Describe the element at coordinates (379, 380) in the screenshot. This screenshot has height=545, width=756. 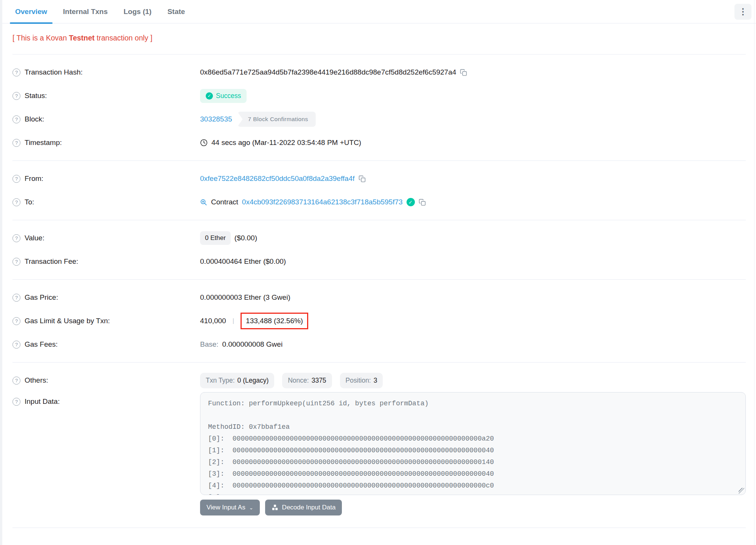
I see `row-others: ? Others: Txn Type: 0 (Legacy) Nonce: 33…` at that location.